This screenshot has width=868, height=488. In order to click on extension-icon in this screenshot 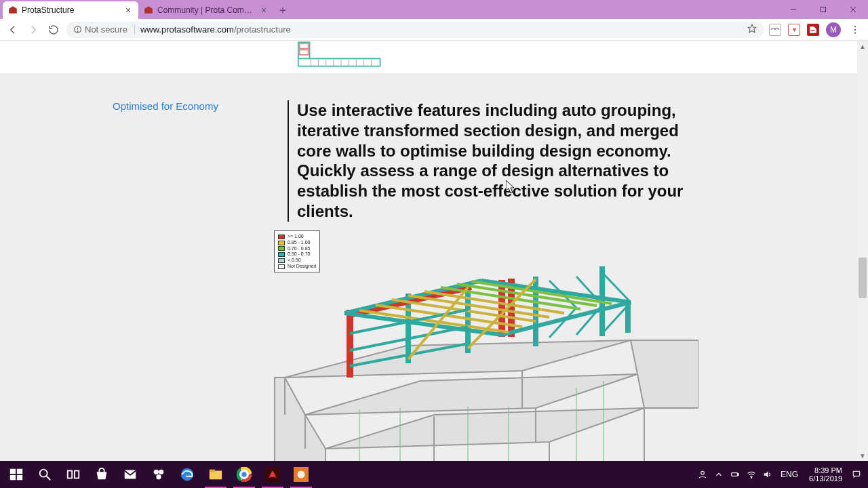, I will do `click(775, 30)`.